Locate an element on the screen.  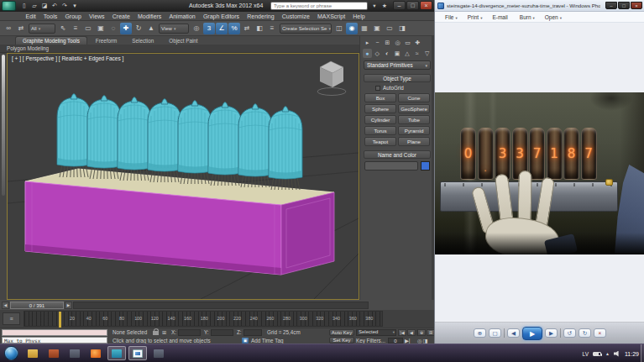
add-time-tag: Add Time Tag is located at coordinates (267, 341).